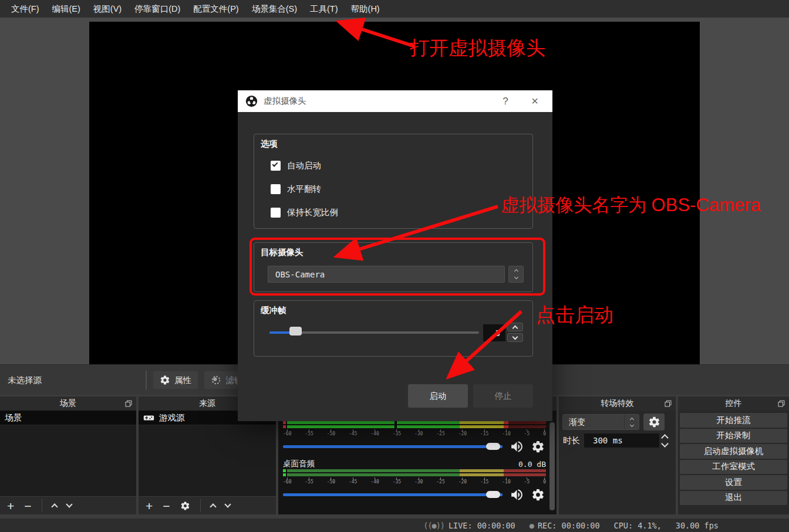 This screenshot has height=532, width=789. I want to click on source-properties-icon, so click(186, 506).